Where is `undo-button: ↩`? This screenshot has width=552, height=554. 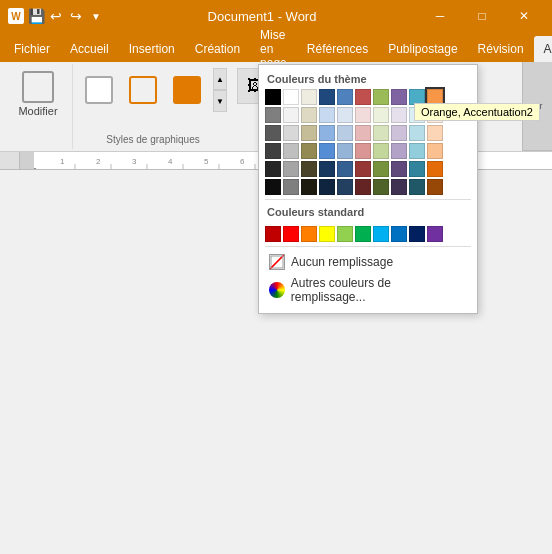 undo-button: ↩ is located at coordinates (56, 16).